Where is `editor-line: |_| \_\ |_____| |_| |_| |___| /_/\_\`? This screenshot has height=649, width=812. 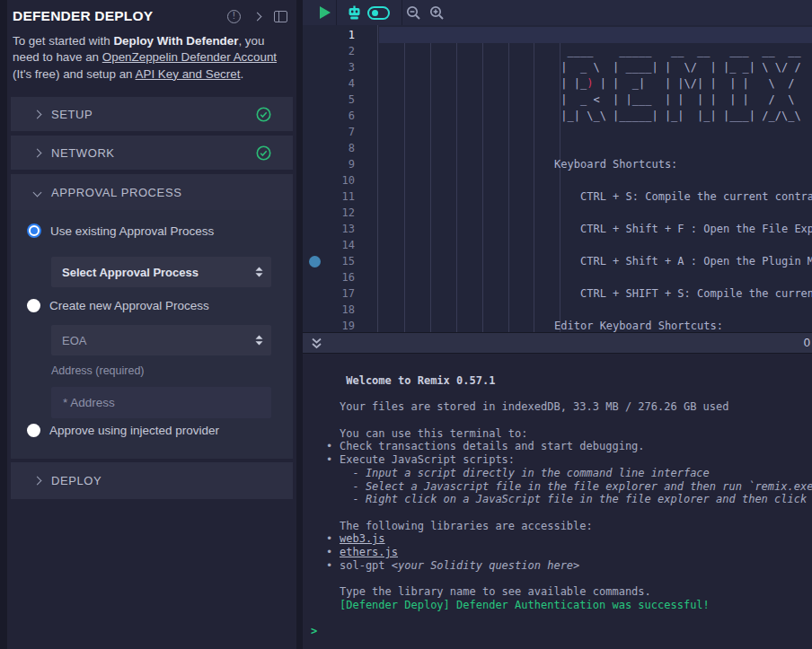 editor-line: |_| \_\ |_____| |_| |_| |___| /_/\_\ is located at coordinates (596, 116).